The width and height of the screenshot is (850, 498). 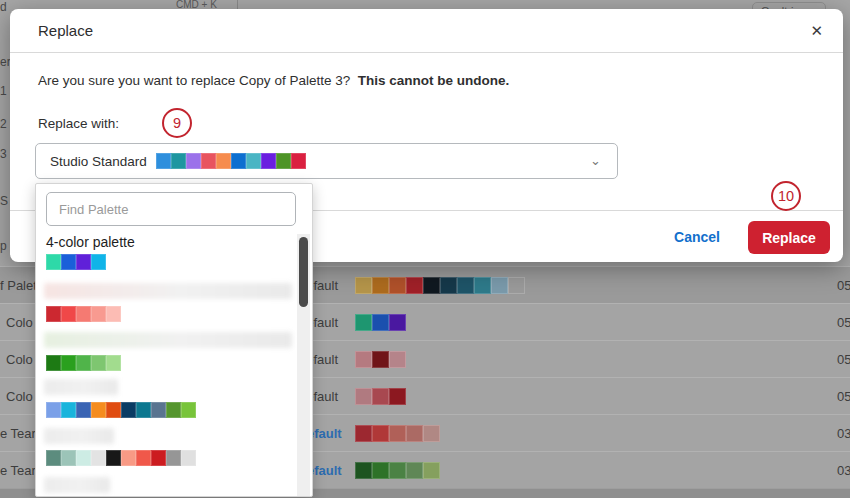 What do you see at coordinates (697, 237) in the screenshot?
I see `cancel-button: Cancel` at bounding box center [697, 237].